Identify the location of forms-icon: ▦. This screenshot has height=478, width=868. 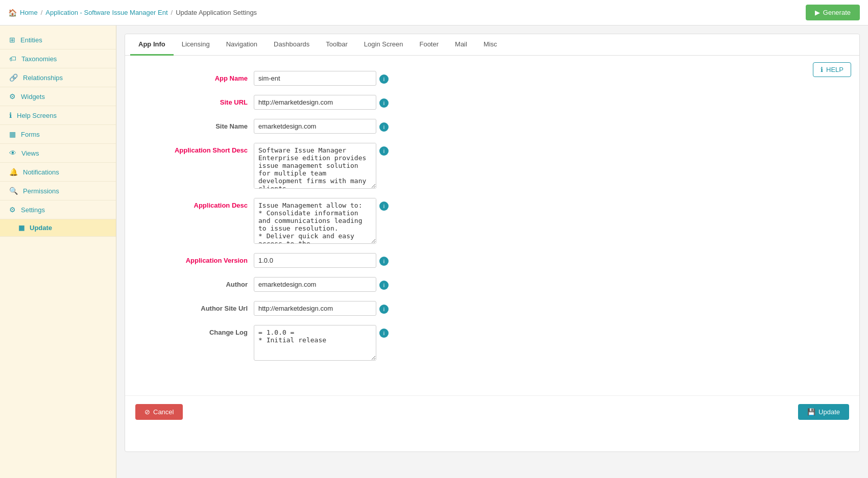
(12, 134).